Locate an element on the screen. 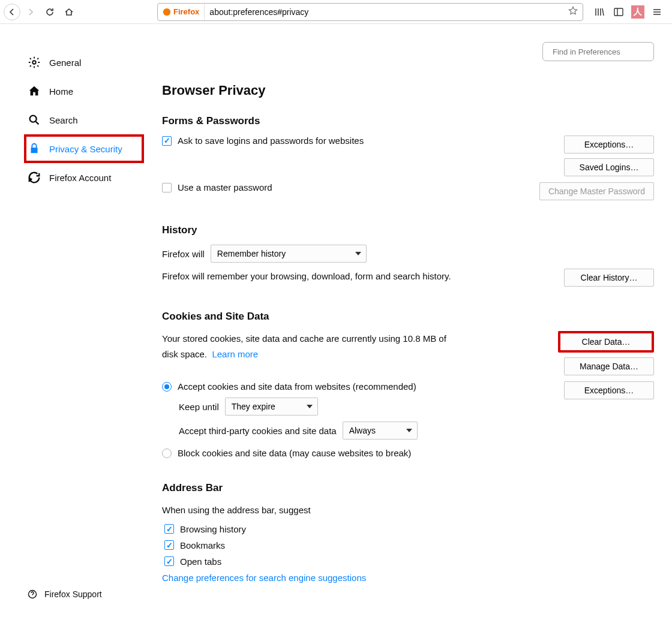 The width and height of the screenshot is (672, 617). suggest-open-tabs-label: Open tabs is located at coordinates (200, 561).